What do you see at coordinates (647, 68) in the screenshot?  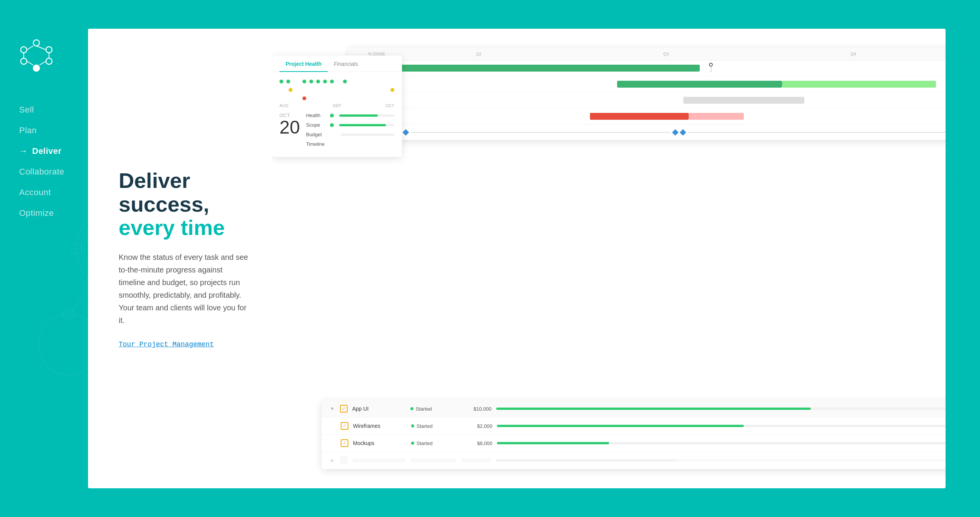 I see `gantt-row-1: ↑ 100%` at bounding box center [647, 68].